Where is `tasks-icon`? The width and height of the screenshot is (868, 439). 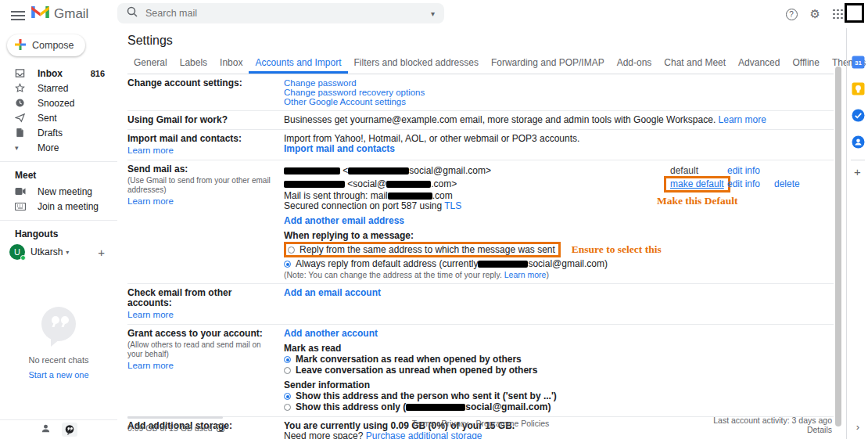
tasks-icon is located at coordinates (857, 115).